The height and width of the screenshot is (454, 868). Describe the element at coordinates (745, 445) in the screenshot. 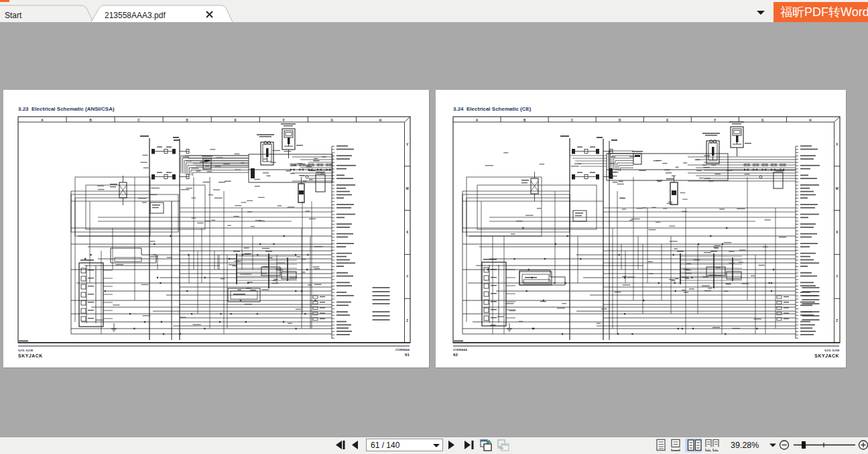

I see `svg-text: 39.28%` at that location.